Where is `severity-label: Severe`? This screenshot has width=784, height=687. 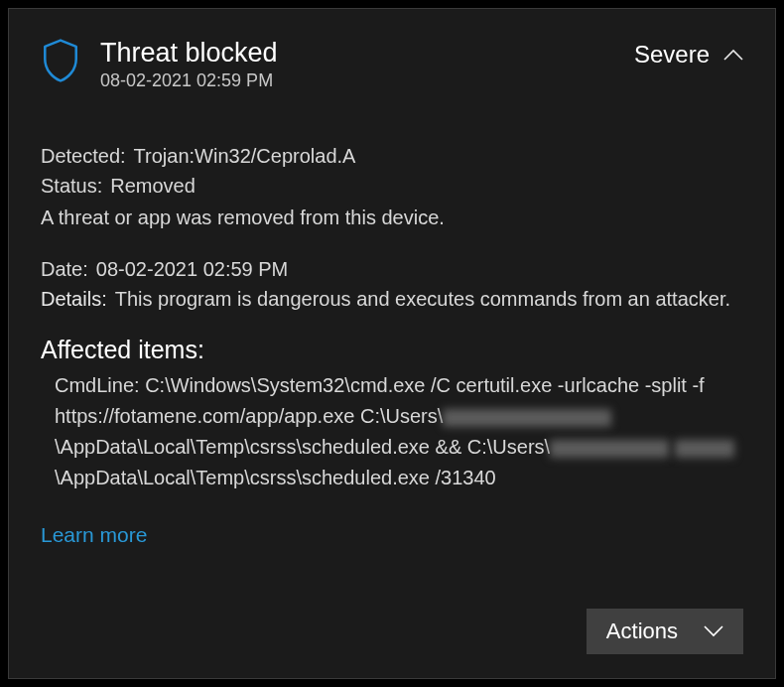
severity-label: Severe is located at coordinates (672, 55).